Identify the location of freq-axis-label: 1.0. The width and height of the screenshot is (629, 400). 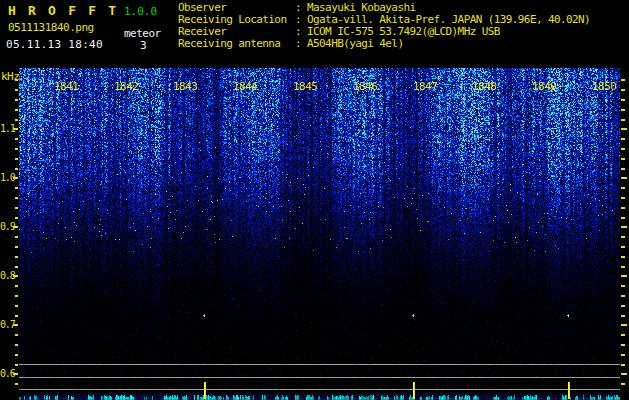
(7, 178).